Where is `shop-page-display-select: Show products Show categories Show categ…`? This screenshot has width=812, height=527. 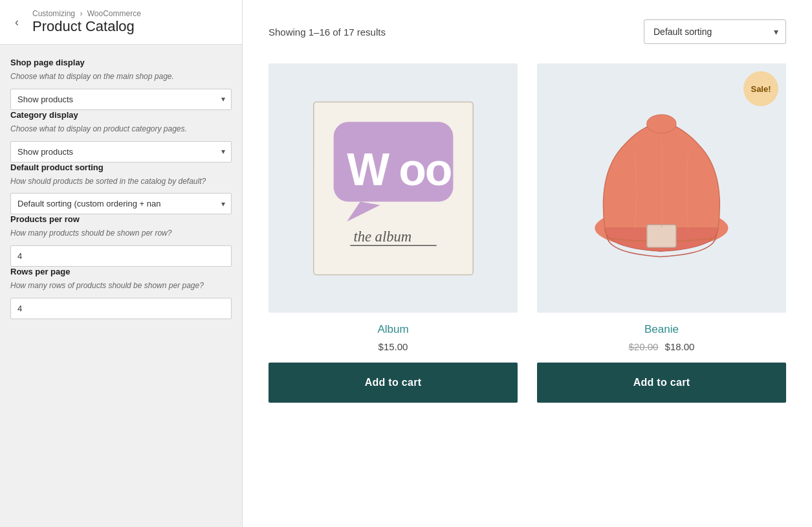 shop-page-display-select: Show products Show categories Show categ… is located at coordinates (121, 100).